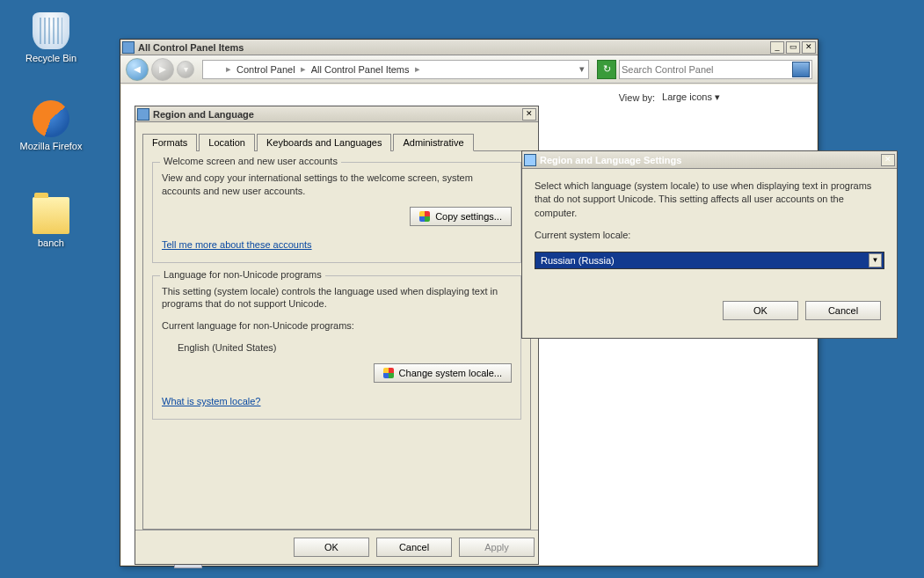 This screenshot has height=578, width=924. I want to click on link-what-is-locale: What is system locale?, so click(211, 401).